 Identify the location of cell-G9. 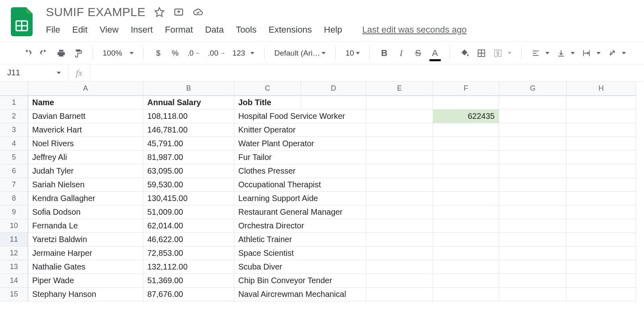
(533, 212).